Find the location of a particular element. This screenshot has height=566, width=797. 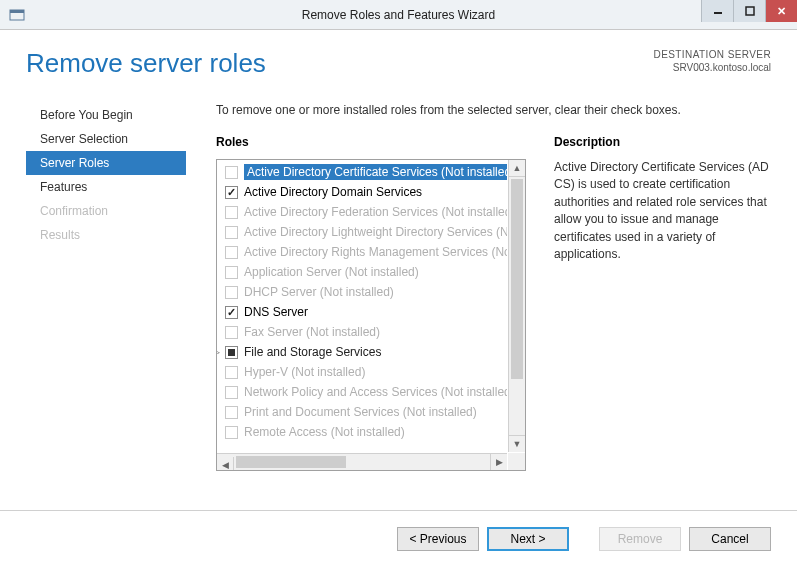

role-row: Network Policy and Access Services (Not … is located at coordinates (362, 392).